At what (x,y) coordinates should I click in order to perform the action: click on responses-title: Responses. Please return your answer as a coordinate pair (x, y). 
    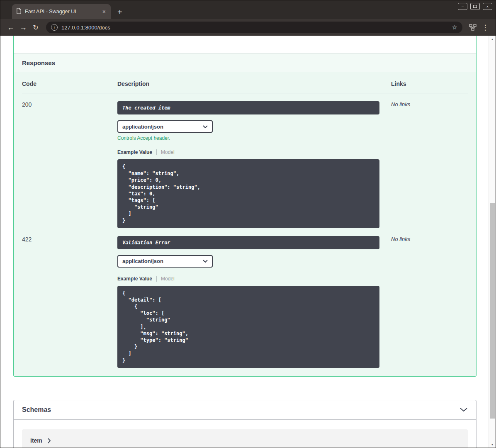
    Looking at the image, I should click on (39, 63).